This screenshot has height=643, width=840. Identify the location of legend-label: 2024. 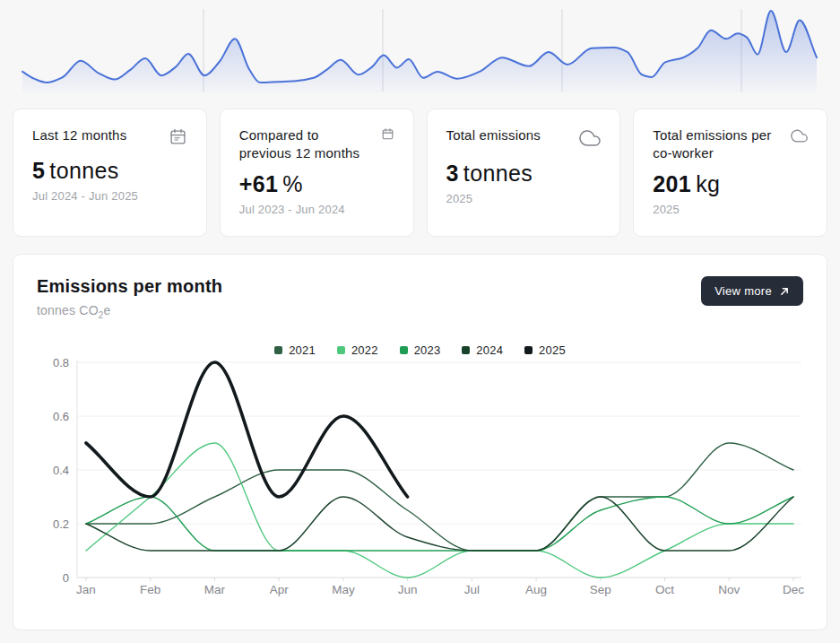
(489, 350).